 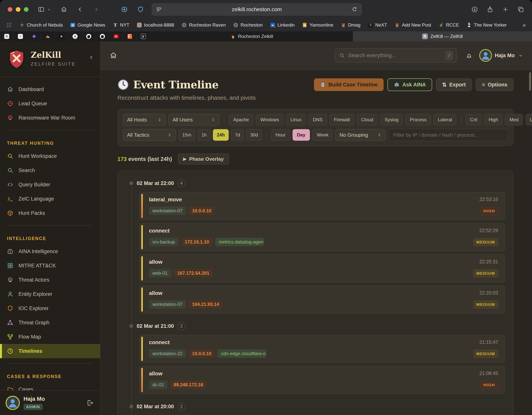 I want to click on sidebar-item-threat-graph: Threat Graph, so click(x=50, y=322).